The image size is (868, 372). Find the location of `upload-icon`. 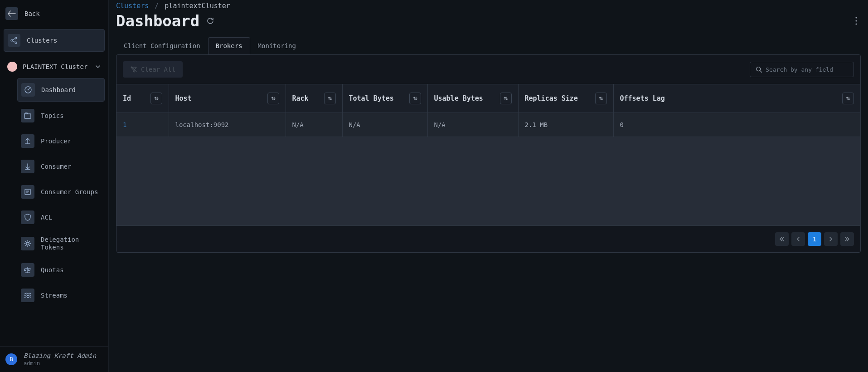

upload-icon is located at coordinates (28, 141).